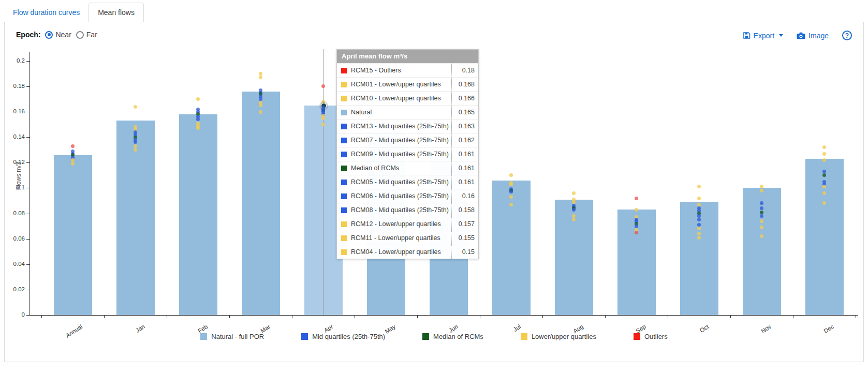 Image resolution: width=868 pixels, height=388 pixels. Describe the element at coordinates (465, 252) in the screenshot. I see `tooltip-series-value: 0.15` at that location.